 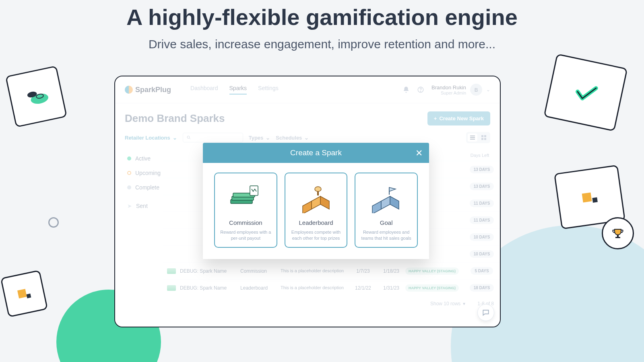 I want to click on spark-card-desc: Reward employees with a per-unit payout, so click(x=246, y=235).